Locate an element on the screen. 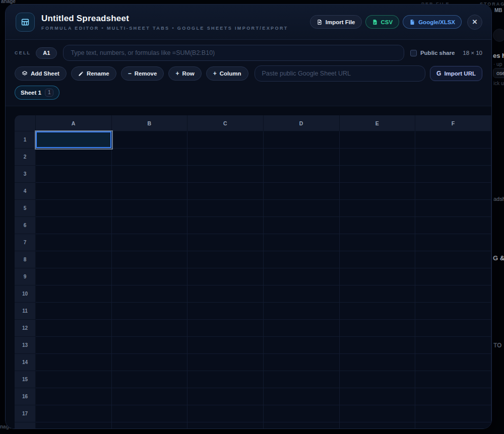 Image resolution: width=504 pixels, height=434 pixels. cell-D7 is located at coordinates (301, 243).